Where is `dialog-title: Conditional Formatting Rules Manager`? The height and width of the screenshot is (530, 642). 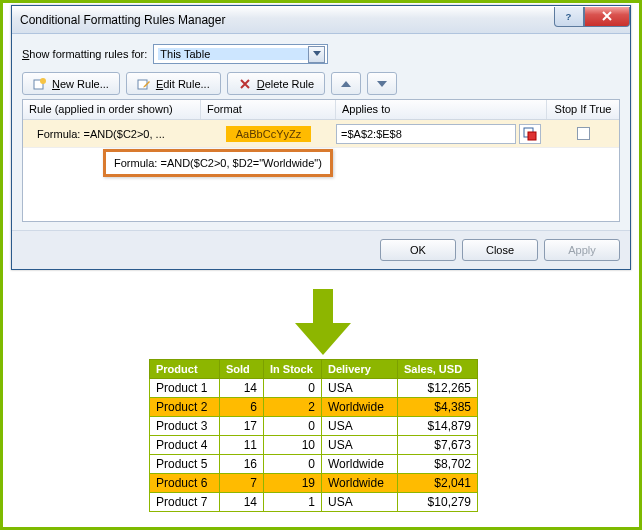
dialog-title: Conditional Formatting Rules Manager is located at coordinates (122, 20).